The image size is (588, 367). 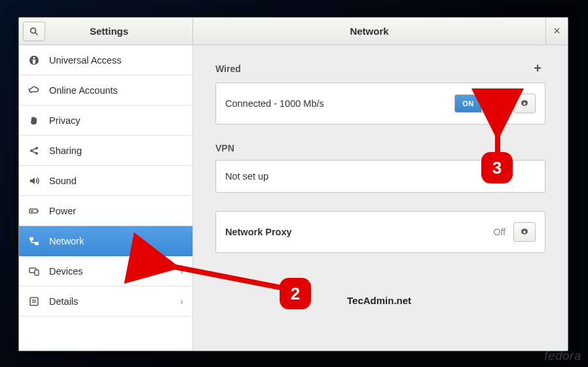 I want to click on wired-section-header: Wired +, so click(x=380, y=68).